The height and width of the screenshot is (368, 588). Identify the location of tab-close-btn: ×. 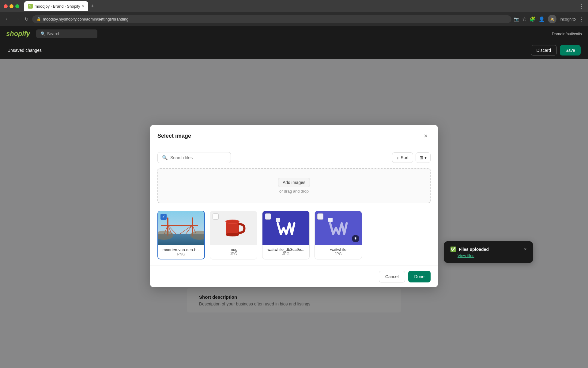
(83, 6).